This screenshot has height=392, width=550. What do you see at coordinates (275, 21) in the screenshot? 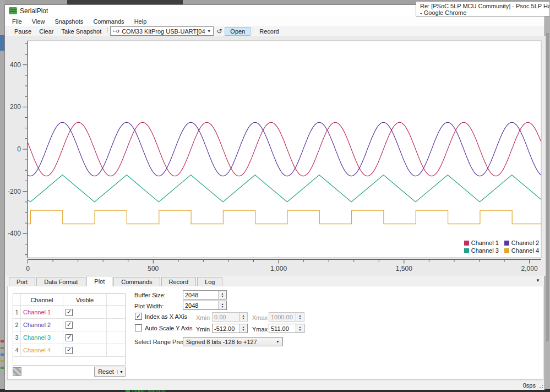
I see `menu-bar: File View Snapshots Commands Help` at bounding box center [275, 21].